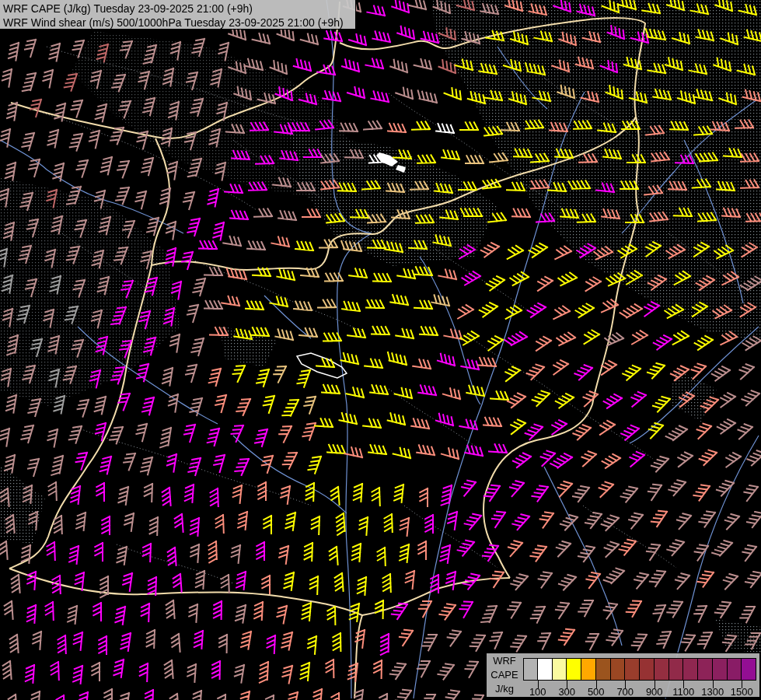 Image resolution: width=761 pixels, height=700 pixels. Describe the element at coordinates (713, 692) in the screenshot. I see `legend-tick-label: 1300` at that location.